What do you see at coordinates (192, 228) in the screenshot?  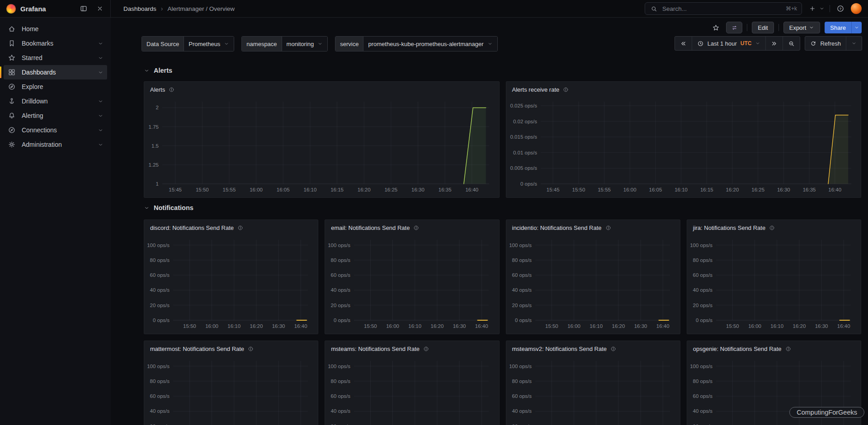 I see `panel-title: discord: Notifications Send Rate` at bounding box center [192, 228].